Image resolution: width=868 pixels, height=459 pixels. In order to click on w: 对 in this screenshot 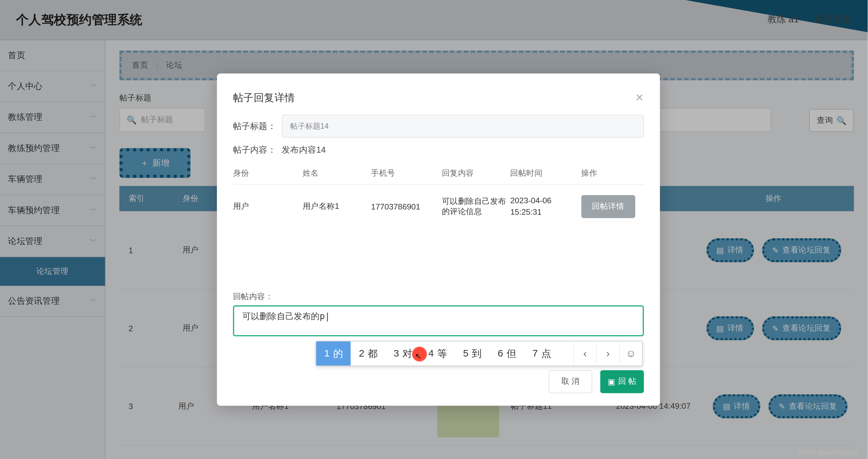, I will do `click(407, 354)`.